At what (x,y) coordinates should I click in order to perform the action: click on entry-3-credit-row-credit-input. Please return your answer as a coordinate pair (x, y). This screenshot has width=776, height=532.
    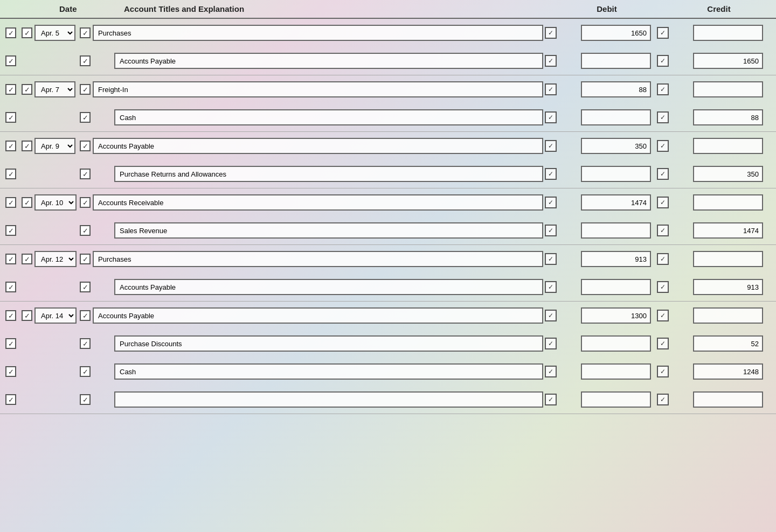
    Looking at the image, I should click on (728, 174).